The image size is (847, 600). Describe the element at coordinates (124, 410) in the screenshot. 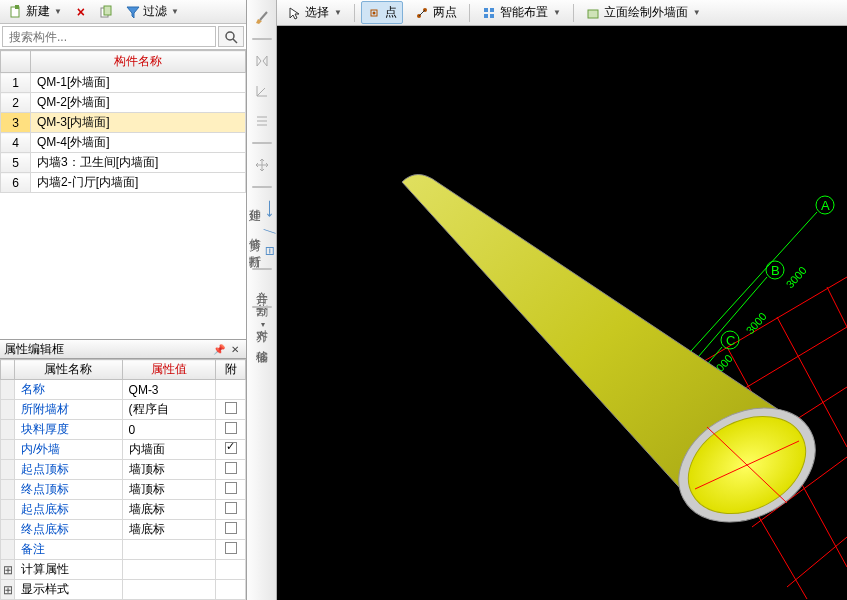

I see `property-row: 所附墙材(程序自` at that location.